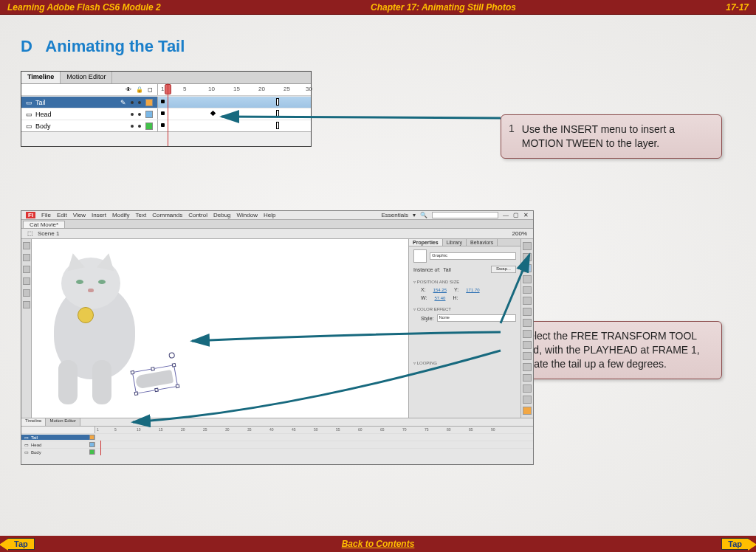 The image size is (756, 552). What do you see at coordinates (512, 137) in the screenshot?
I see `callout-number: 1` at bounding box center [512, 137].